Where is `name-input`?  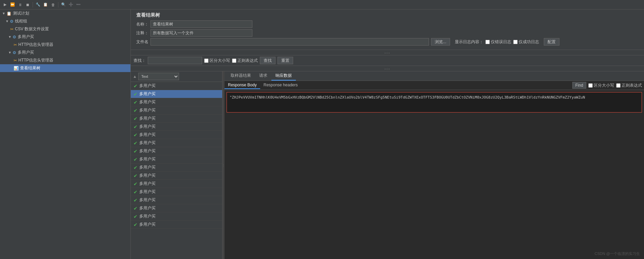
name-input is located at coordinates (201, 24).